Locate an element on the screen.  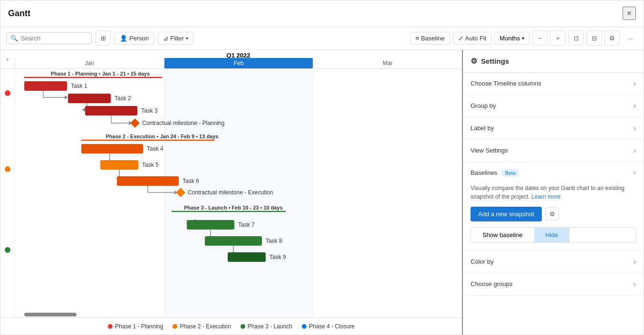
app-header: Gantt × is located at coordinates (322, 14).